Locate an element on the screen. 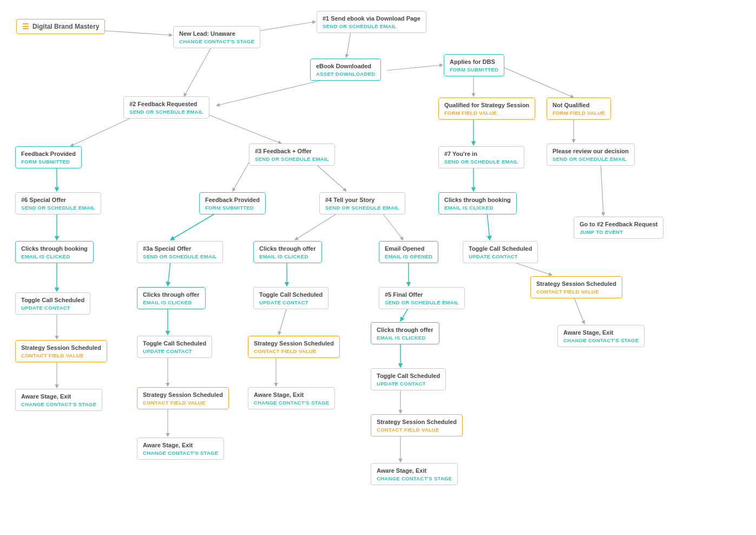  node-n32: Aware Stage, Exit CHANGE CONTACT'S STAGE is located at coordinates (601, 336).